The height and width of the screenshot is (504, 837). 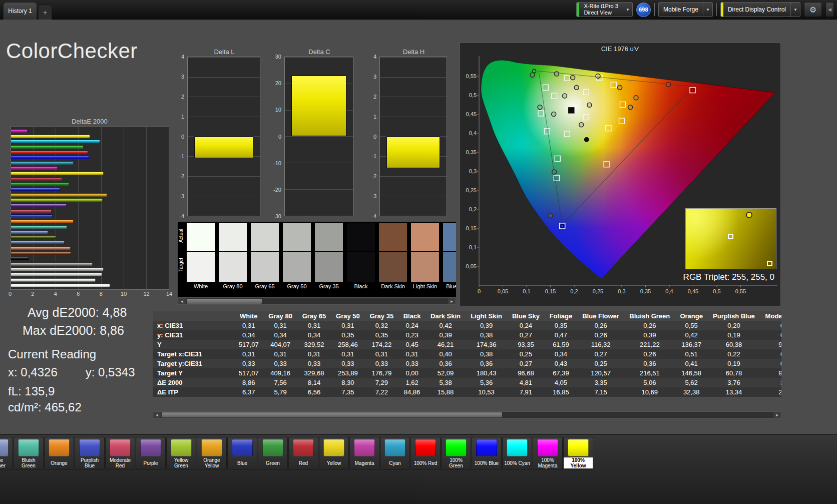 What do you see at coordinates (183, 77) in the screenshot?
I see `y-tick-label: 3` at bounding box center [183, 77].